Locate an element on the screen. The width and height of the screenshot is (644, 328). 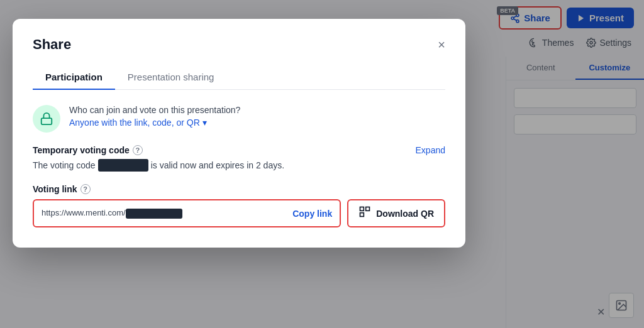
voting-link-label: Voting link ? is located at coordinates (62, 189).